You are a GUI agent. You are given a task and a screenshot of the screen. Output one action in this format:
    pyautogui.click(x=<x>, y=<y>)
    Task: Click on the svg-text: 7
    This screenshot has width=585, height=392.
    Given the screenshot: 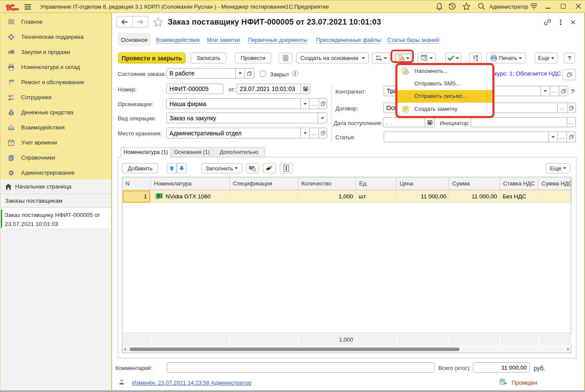 What is the action you would take?
    pyautogui.click(x=11, y=144)
    